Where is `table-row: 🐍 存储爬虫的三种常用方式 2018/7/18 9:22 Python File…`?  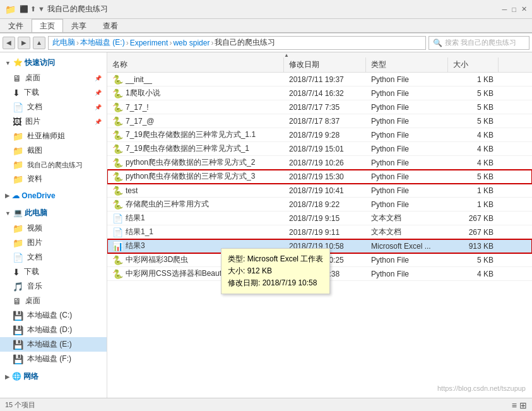 table-row: 🐍 存储爬虫的三种常用方式 2018/7/18 9:22 Python File… is located at coordinates (319, 205).